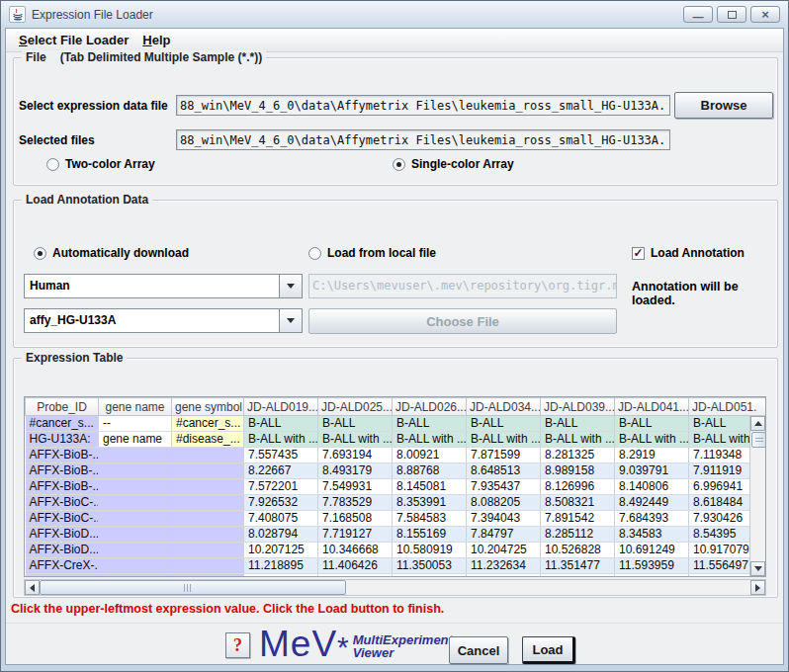 The image size is (789, 672). Describe the element at coordinates (577, 566) in the screenshot. I see `table-cell: 11.351477` at that location.